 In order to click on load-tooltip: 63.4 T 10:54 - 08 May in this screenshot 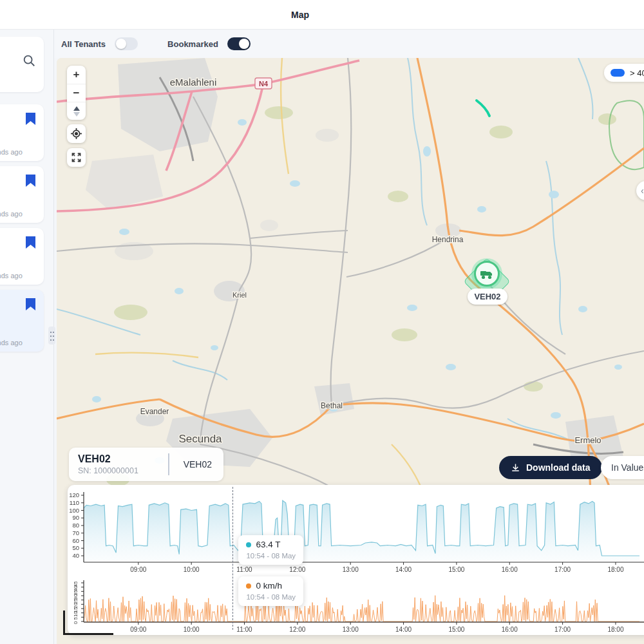, I will do `click(270, 550)`.